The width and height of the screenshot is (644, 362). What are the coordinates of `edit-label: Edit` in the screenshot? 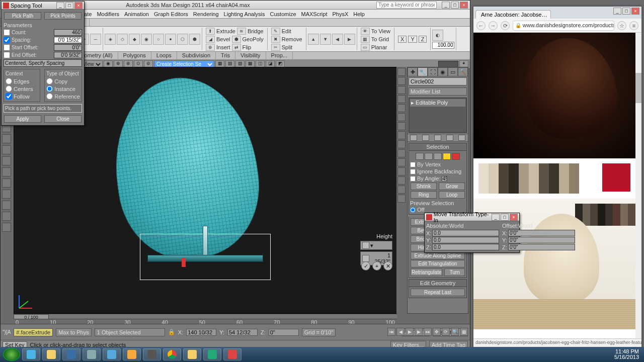 It's located at (287, 31).